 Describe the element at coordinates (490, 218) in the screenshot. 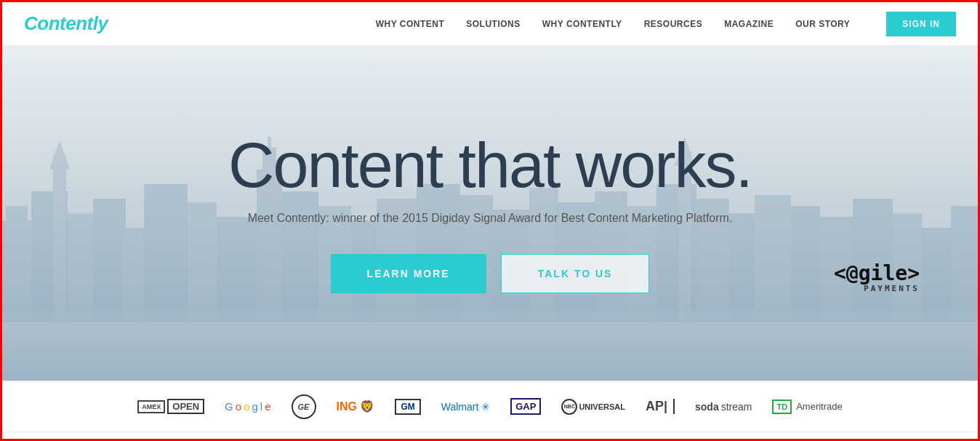

I see `hero-subtitle: Meet Contently: winner of the 2015 Digid…` at that location.